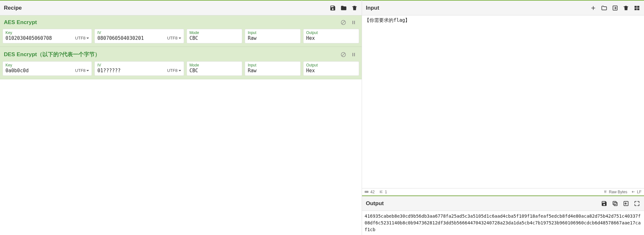  What do you see at coordinates (637, 204) in the screenshot?
I see `maximise-output-icon` at bounding box center [637, 204].